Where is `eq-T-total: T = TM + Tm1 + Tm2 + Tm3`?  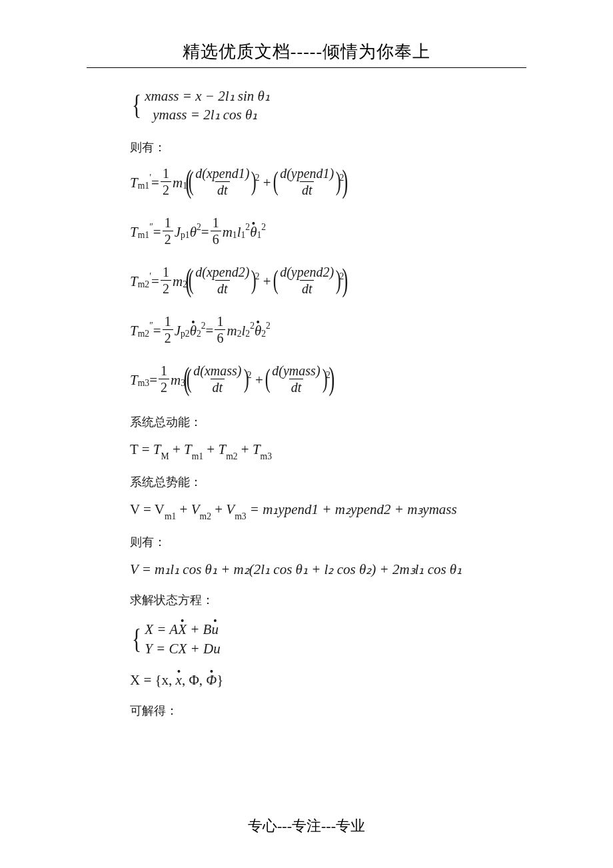
eq-T-total: T = TM + Tm1 + Tm2 + Tm3 is located at coordinates (321, 451).